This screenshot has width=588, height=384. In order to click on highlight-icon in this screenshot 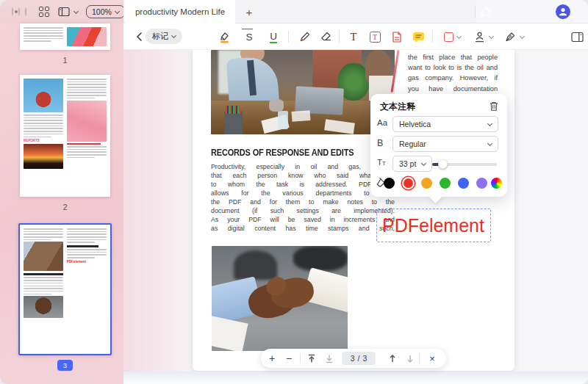, I will do `click(224, 37)`.